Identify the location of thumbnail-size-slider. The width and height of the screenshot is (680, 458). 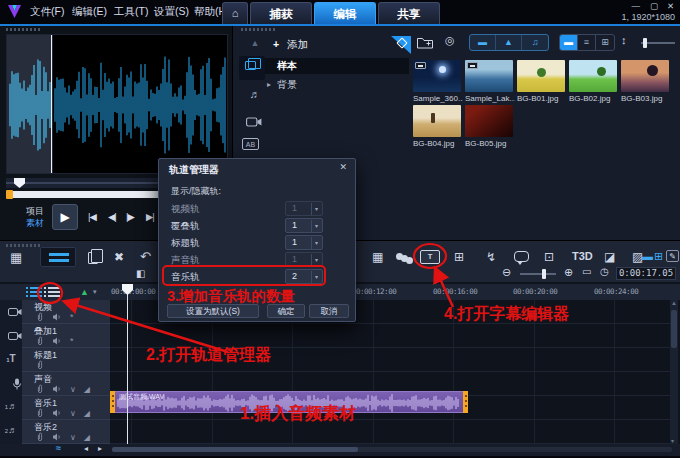
(658, 43).